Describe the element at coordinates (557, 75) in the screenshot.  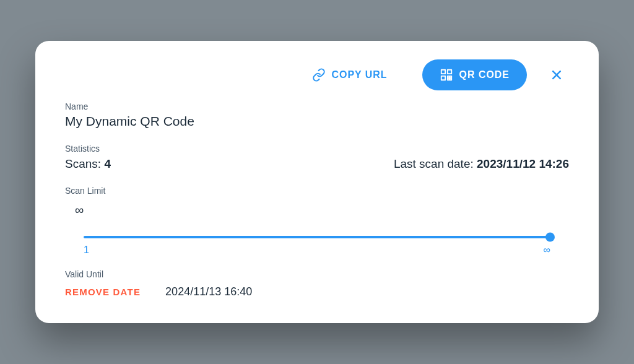
I see `close-button` at that location.